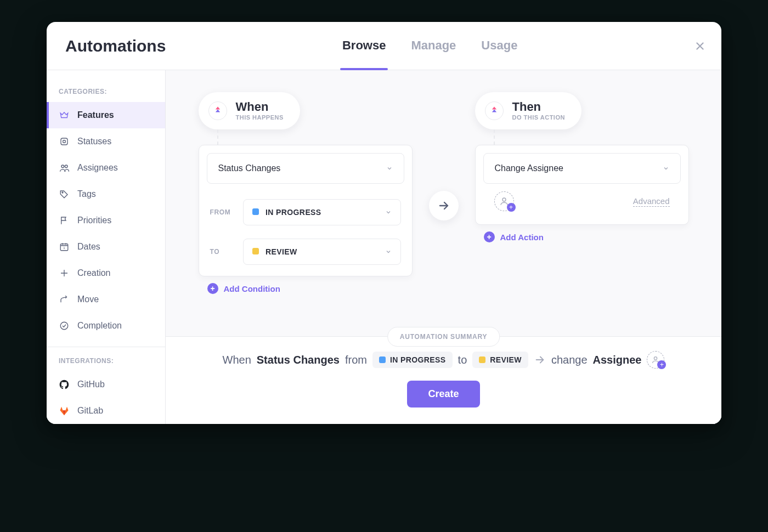 The height and width of the screenshot is (532, 768). I want to click on calendar-icon: 1, so click(64, 247).